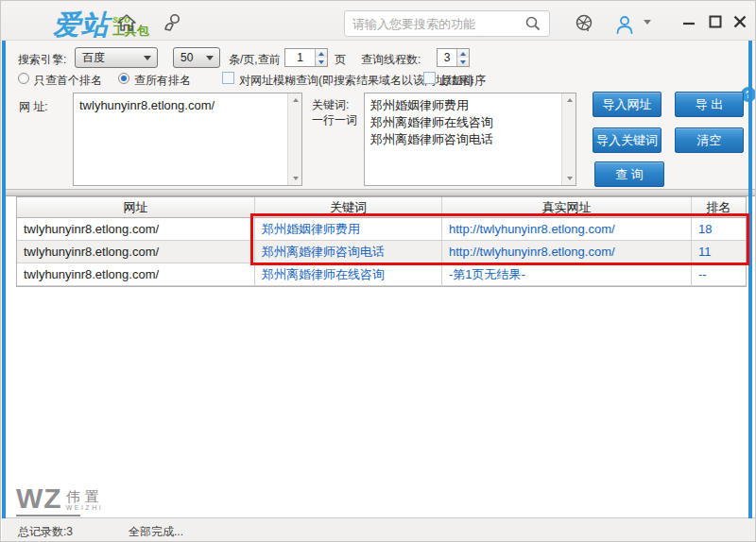  Describe the element at coordinates (718, 229) in the screenshot. I see `table-cell-rank: 18` at that location.